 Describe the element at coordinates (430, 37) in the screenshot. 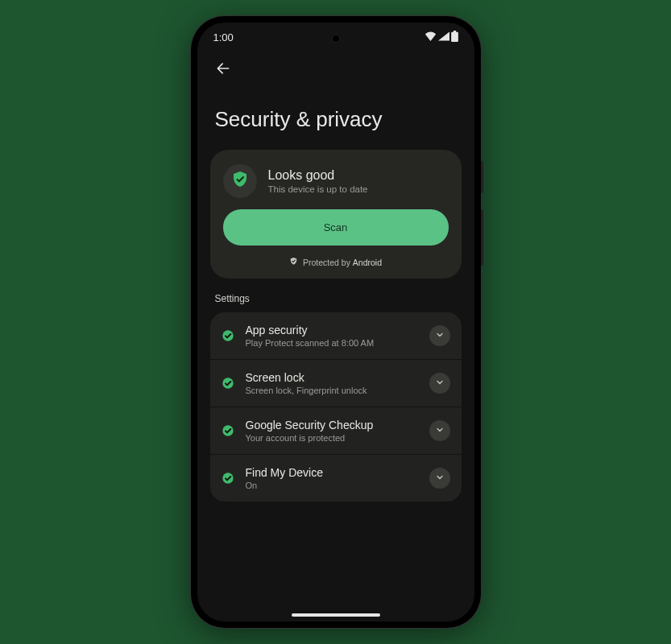

I see `wifi-icon` at that location.